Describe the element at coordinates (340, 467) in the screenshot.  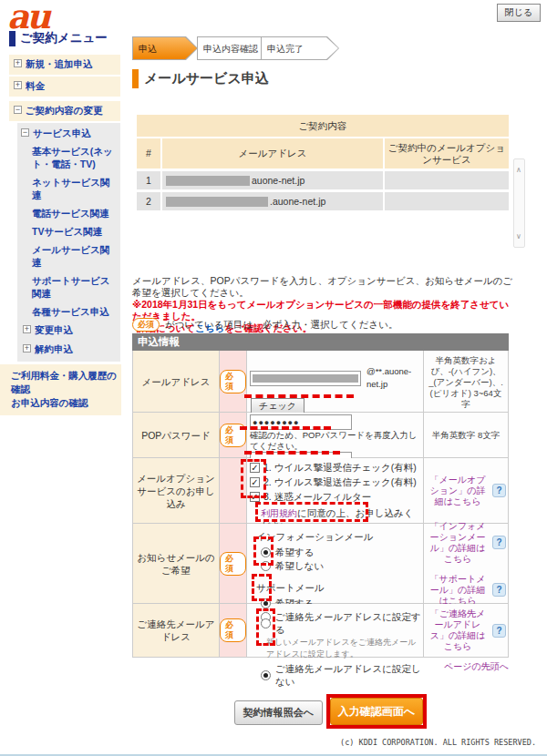
I see `option-label: 1. ウイルス撃退受信チェック(有料)` at that location.